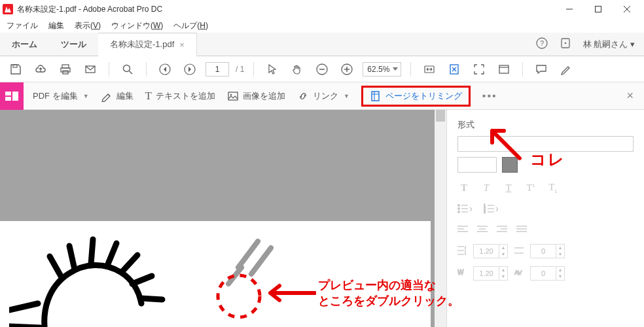 The image size is (644, 327). Describe the element at coordinates (322, 96) in the screenshot. I see `edit-toolbar: PDF を編集▼ 編集 T テキストを追加 画像を追加 リンク▼ ページをトリミ…` at that location.